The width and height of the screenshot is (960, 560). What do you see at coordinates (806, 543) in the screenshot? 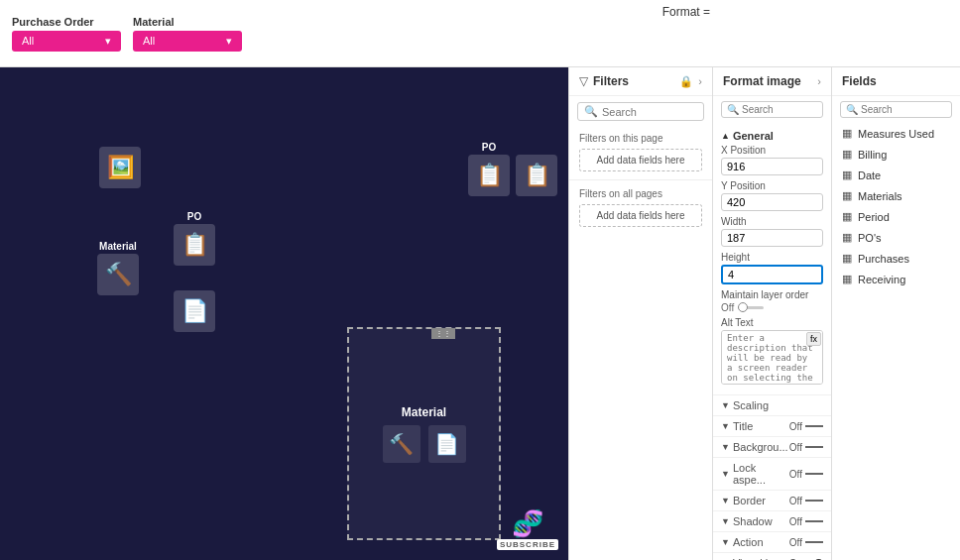
I see `action-toggle: Off` at bounding box center [806, 543].